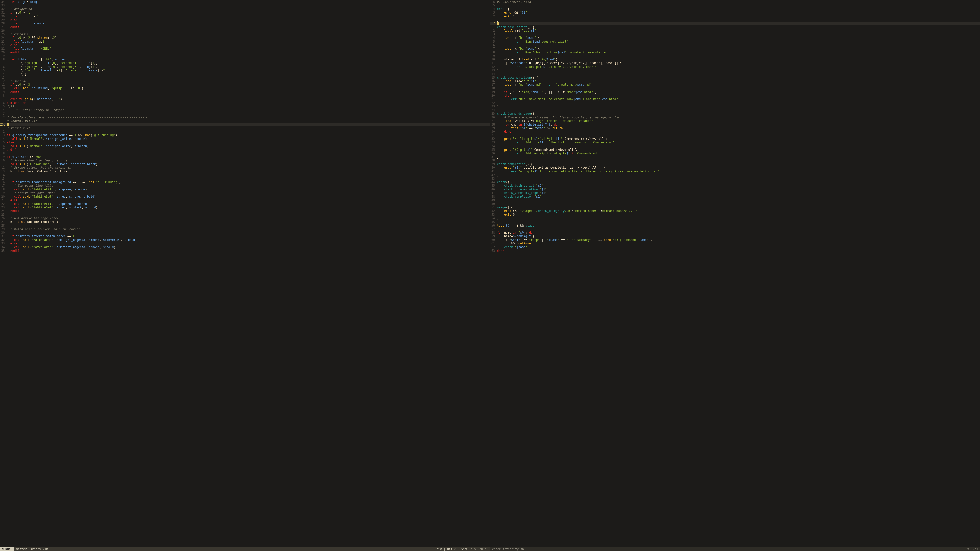  Describe the element at coordinates (735, 243) in the screenshot. I see `code-line: 61 && continue` at that location.